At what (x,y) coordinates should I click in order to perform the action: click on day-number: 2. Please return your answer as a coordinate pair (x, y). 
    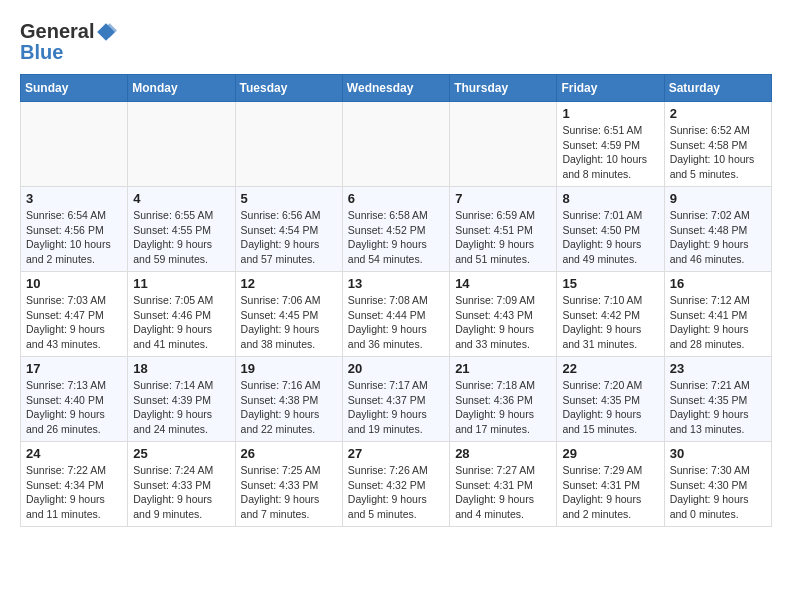
    Looking at the image, I should click on (718, 114).